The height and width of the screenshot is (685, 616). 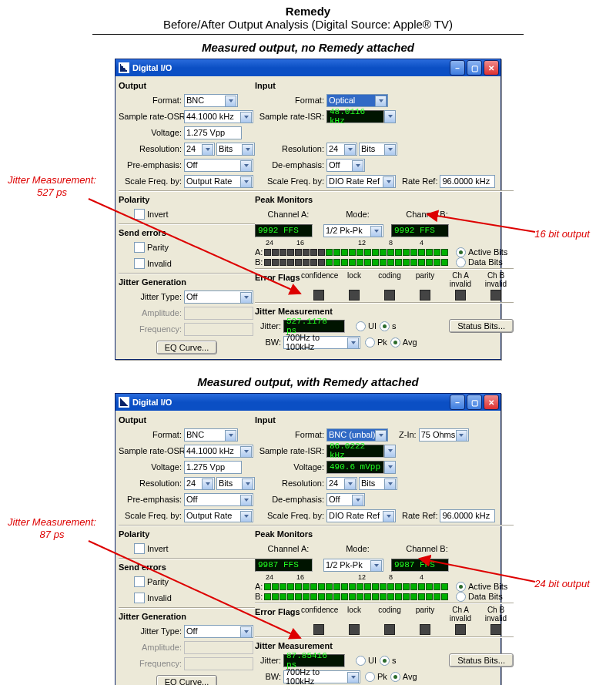 What do you see at coordinates (420, 566) in the screenshot?
I see `chB-readout: 9987 FFS` at bounding box center [420, 566].